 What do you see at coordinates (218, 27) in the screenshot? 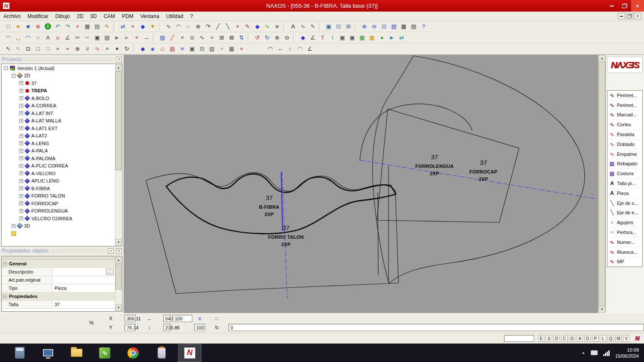
I see `line-icon: ╱` at bounding box center [218, 27].